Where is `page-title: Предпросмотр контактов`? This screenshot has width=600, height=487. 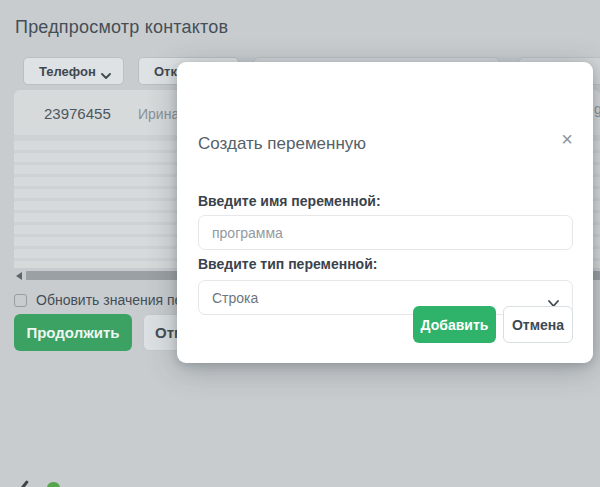
page-title: Предпросмотр контактов is located at coordinates (122, 28).